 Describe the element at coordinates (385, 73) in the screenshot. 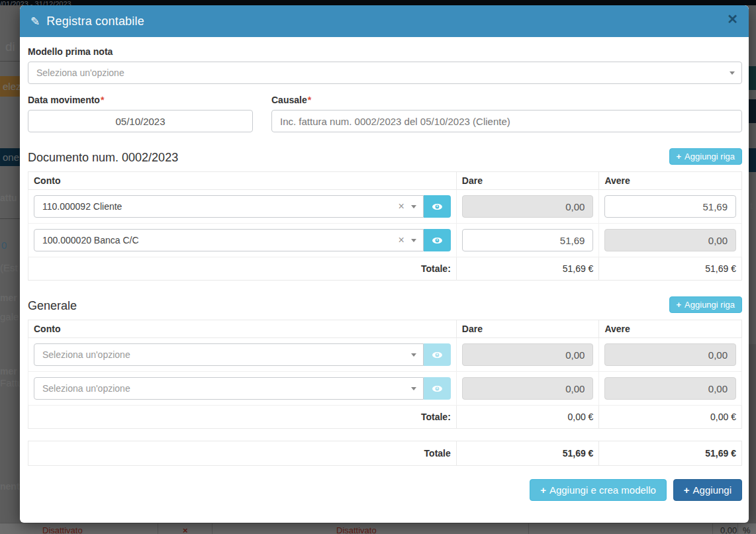

I see `modello-select: Seleziona un'opzione` at that location.